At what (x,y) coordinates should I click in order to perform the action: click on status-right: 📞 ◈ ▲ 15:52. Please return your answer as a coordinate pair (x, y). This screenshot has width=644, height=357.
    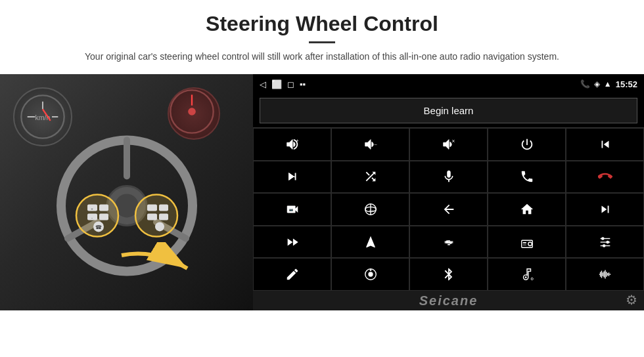
    Looking at the image, I should click on (609, 84).